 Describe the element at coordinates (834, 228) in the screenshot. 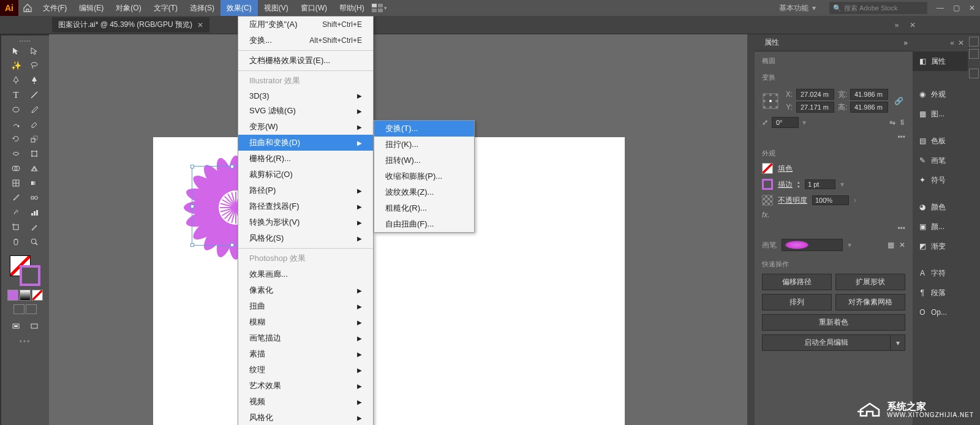

I see `appearance-more-icon: •••` at that location.